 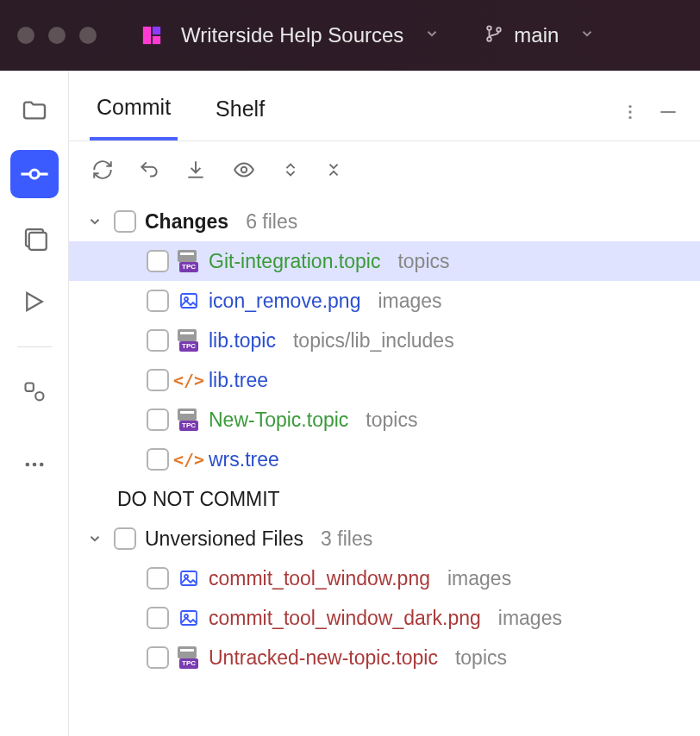 I want to click on unversioned-files-group: Unversioned Files 3 files, so click(x=384, y=539).